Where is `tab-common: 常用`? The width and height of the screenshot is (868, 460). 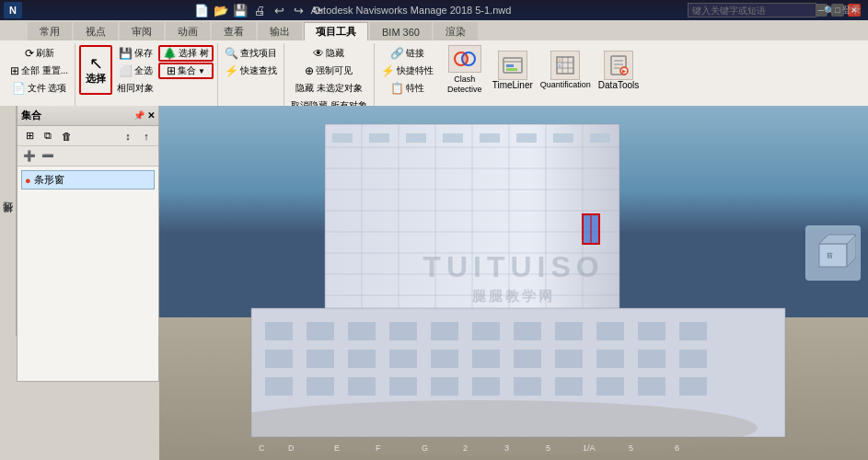 tab-common: 常用 is located at coordinates (50, 31).